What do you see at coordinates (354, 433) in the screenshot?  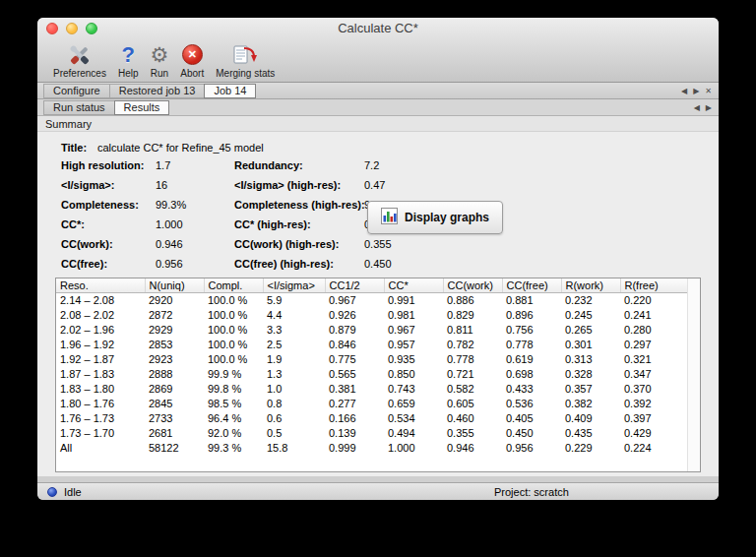 I see `cell-cc-half: 0.139` at bounding box center [354, 433].